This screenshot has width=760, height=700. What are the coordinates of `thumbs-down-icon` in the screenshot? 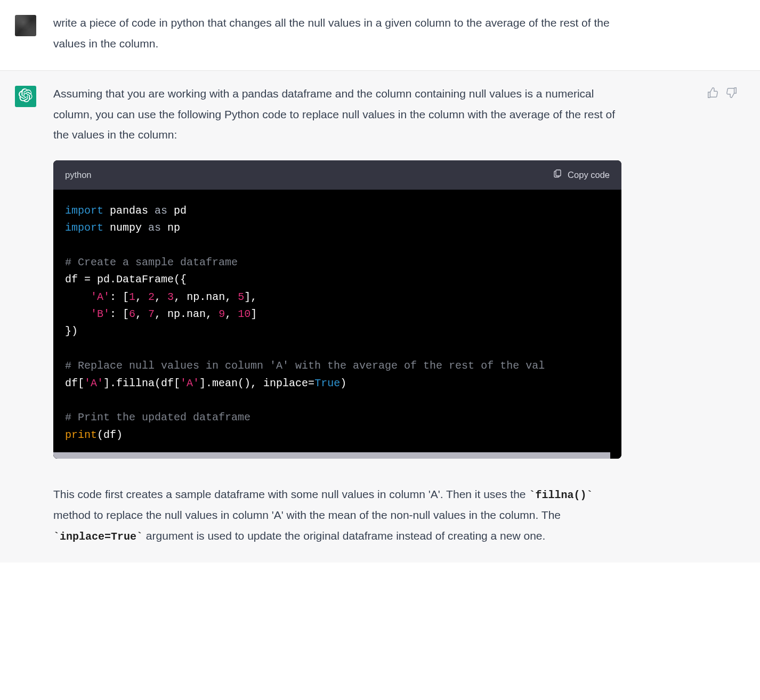 It's located at (732, 96).